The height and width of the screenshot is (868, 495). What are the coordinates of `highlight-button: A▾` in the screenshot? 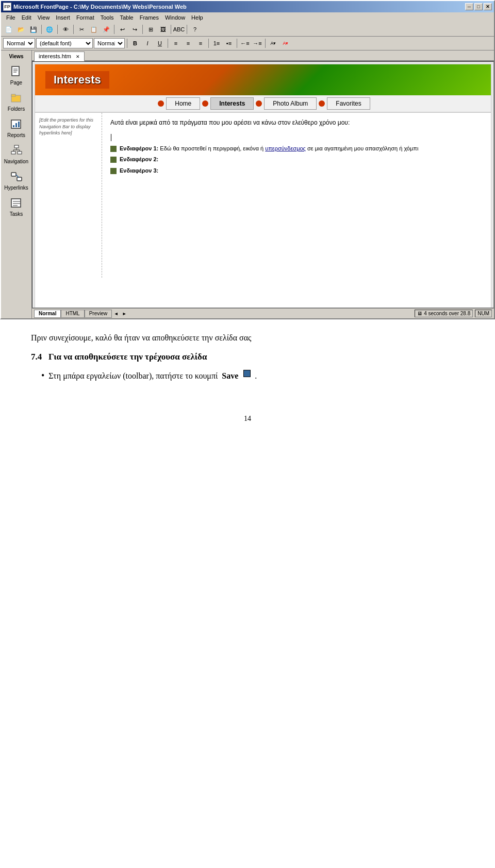 It's located at (273, 43).